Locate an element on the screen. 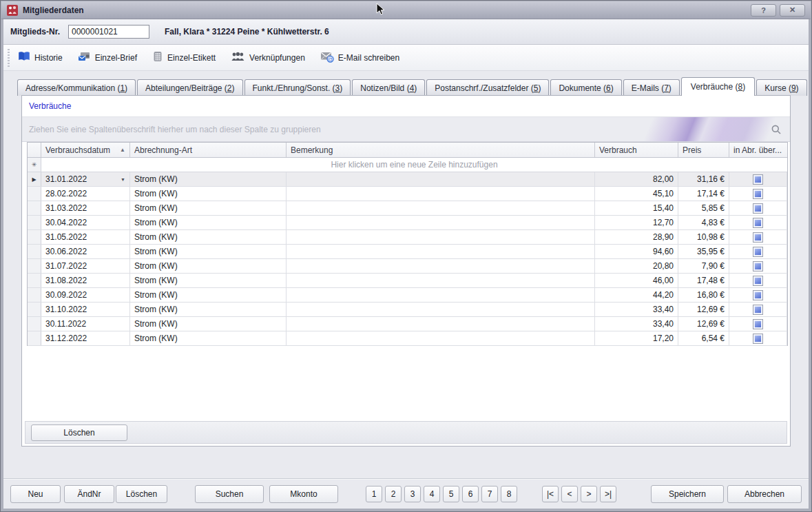  cell-verbrauch: 15,40 is located at coordinates (636, 208).